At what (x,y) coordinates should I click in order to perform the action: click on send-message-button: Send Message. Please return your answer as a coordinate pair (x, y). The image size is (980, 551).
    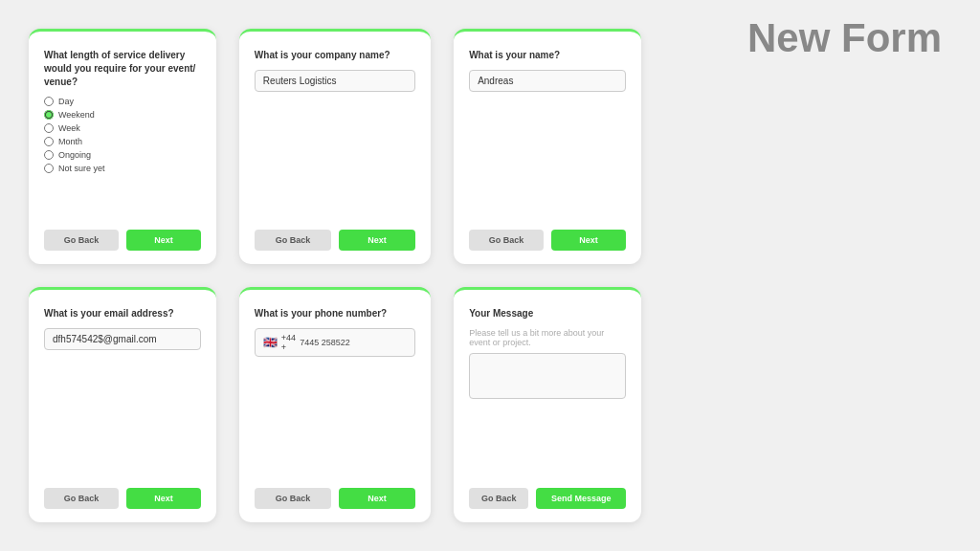
    Looking at the image, I should click on (581, 498).